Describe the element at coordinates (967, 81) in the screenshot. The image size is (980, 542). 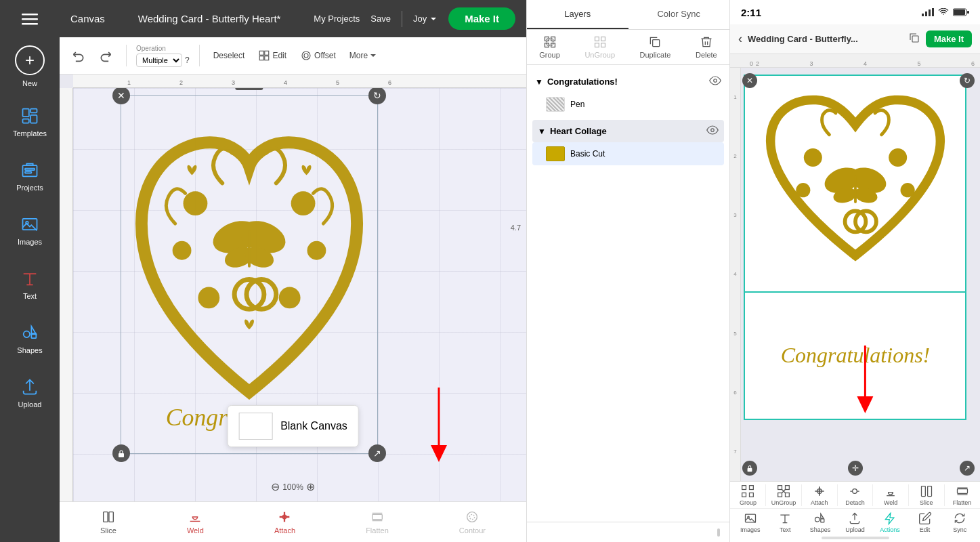
I see `rotate-handle: ↻` at that location.